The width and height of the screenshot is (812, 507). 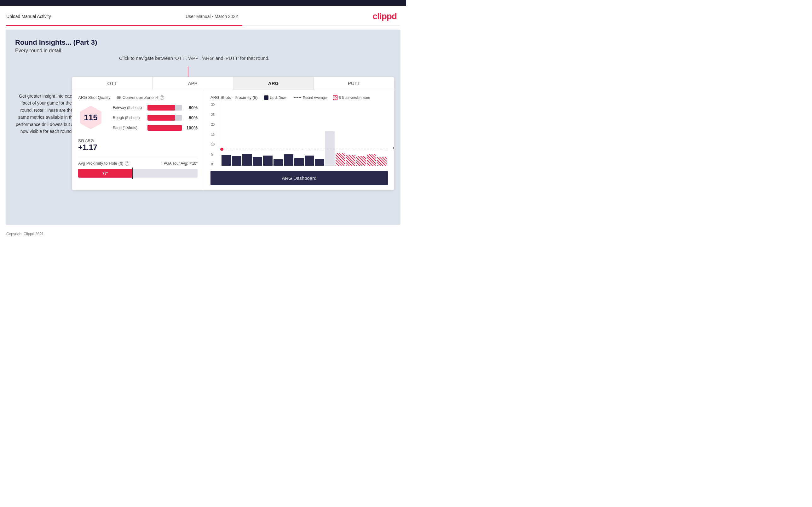 I want to click on section-subtitle: Every round in detail, so click(x=203, y=51).